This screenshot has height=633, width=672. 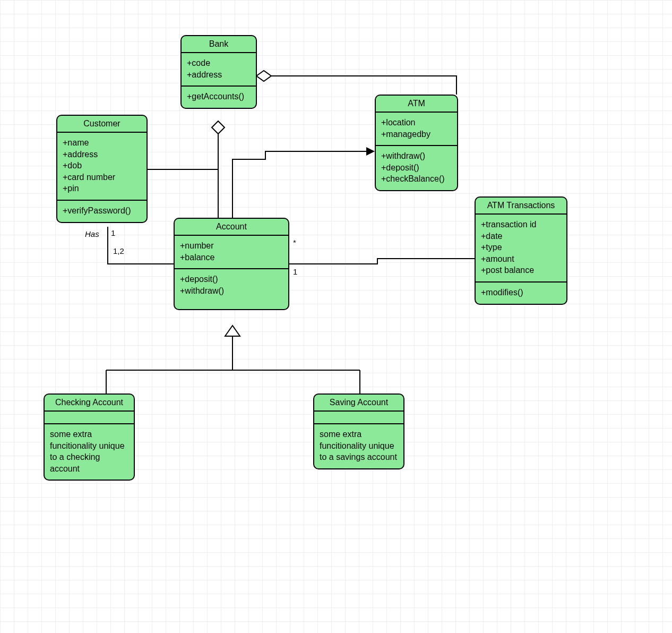 I want to click on class-atm-transactions: ATM Transactions +transaction id +date +…, so click(x=521, y=251).